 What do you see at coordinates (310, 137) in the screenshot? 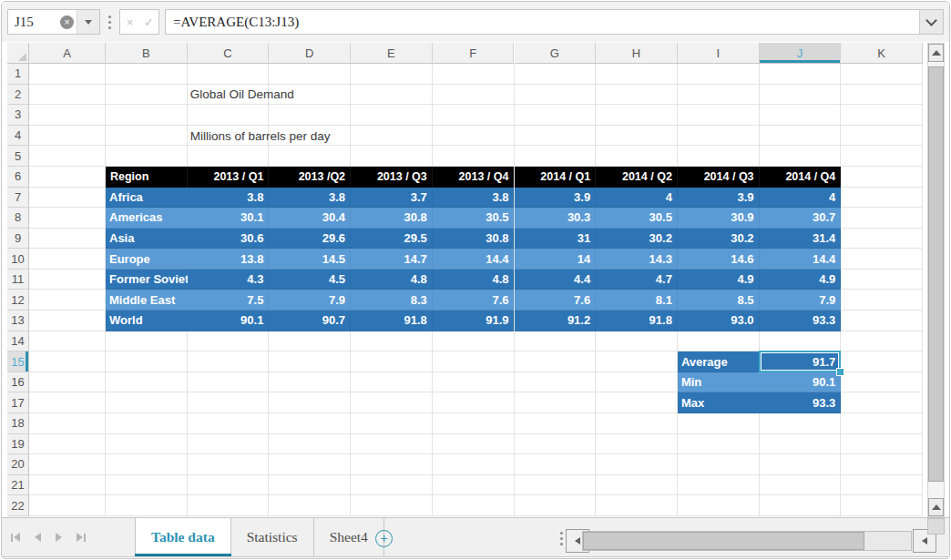
I see `cell-C4: Millions of barrels per day` at bounding box center [310, 137].